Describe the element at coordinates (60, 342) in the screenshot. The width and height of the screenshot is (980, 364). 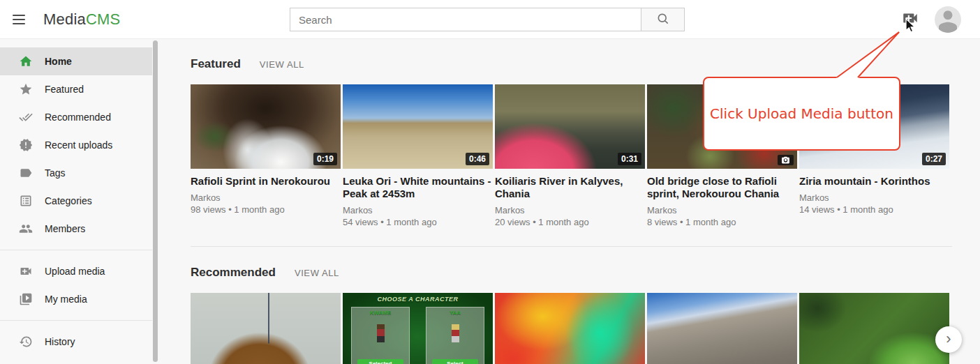
I see `sidebar-item-label: History` at that location.